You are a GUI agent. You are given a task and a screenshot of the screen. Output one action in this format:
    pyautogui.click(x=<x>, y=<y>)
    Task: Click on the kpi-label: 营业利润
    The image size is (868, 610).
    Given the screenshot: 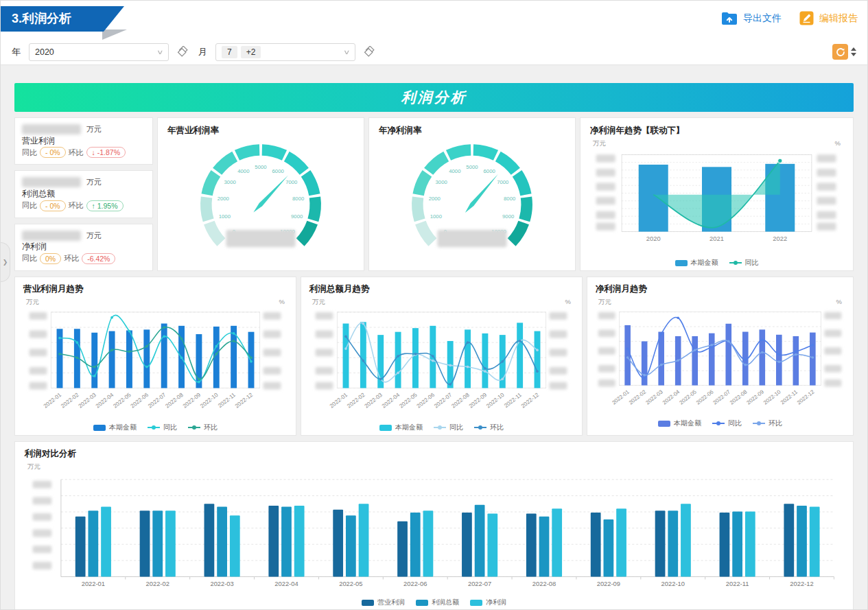 What is the action you would take?
    pyautogui.click(x=84, y=141)
    